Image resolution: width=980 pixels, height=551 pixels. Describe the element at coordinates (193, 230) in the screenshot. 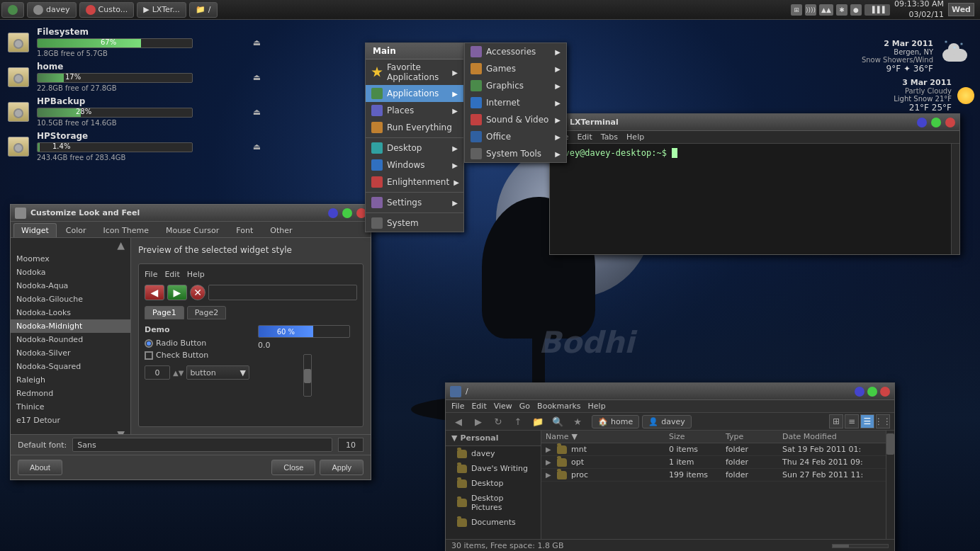

I see `tab-mouse-cursor: Mouse Cursor` at that location.